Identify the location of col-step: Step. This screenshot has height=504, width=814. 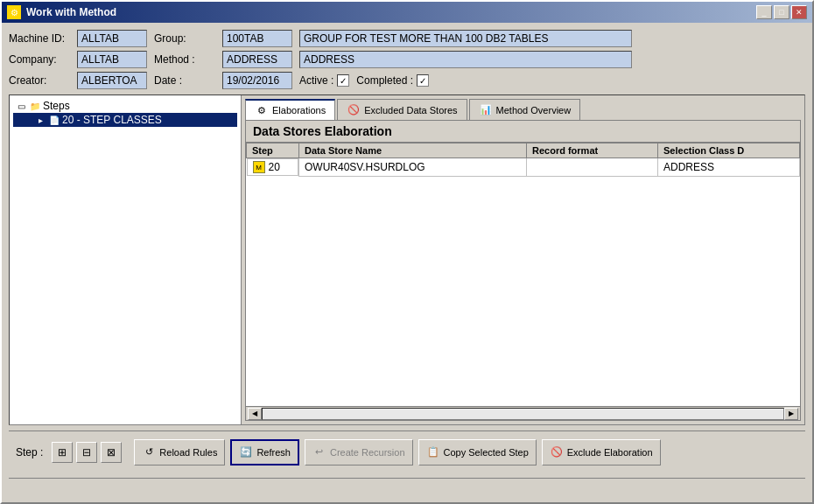
(273, 150).